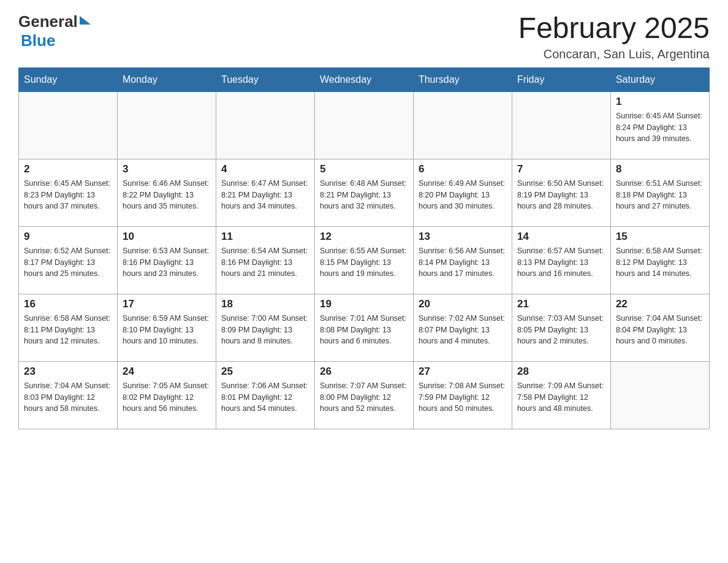 The image size is (728, 563). Describe the element at coordinates (167, 193) in the screenshot. I see `calendar-day-cell: 3Sunrise: 6:46 AM Sunset: 8:22 PM Daylig…` at that location.